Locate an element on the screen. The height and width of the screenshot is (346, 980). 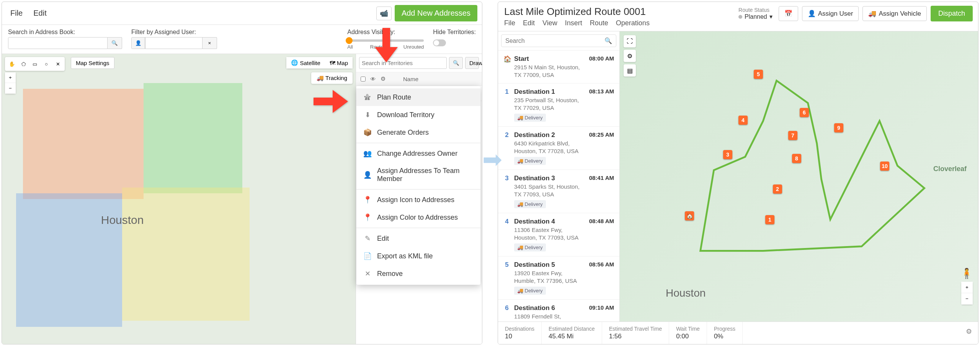
marker-10: 10 is located at coordinates (885, 166).